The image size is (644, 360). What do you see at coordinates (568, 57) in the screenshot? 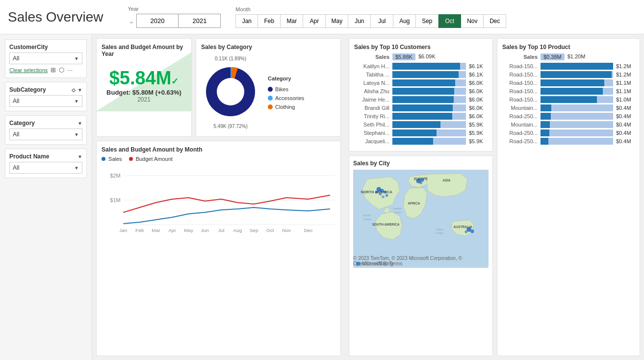
I see `products-bar-header: Sales $0.38M $1.20M` at bounding box center [568, 57].